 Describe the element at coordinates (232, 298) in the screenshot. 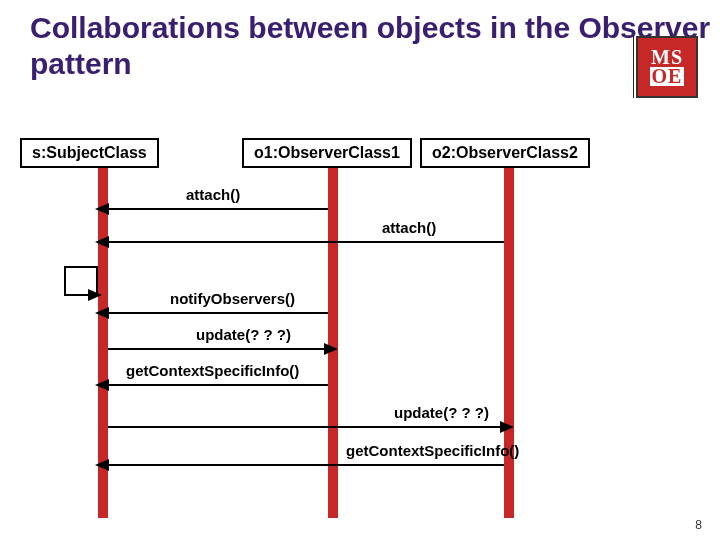

I see `msg-notify-label: notifyObservers()` at that location.